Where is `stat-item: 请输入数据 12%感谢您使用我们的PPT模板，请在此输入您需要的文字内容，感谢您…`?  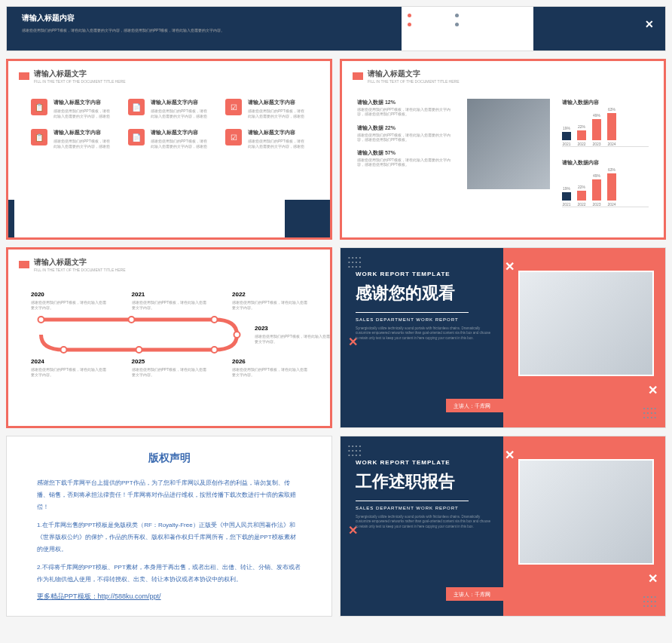 stat-item: 请输入数据 12%感谢您使用我们的PPT模板，请在此输入您需要的文字内容，感谢您… is located at coordinates (406, 108).